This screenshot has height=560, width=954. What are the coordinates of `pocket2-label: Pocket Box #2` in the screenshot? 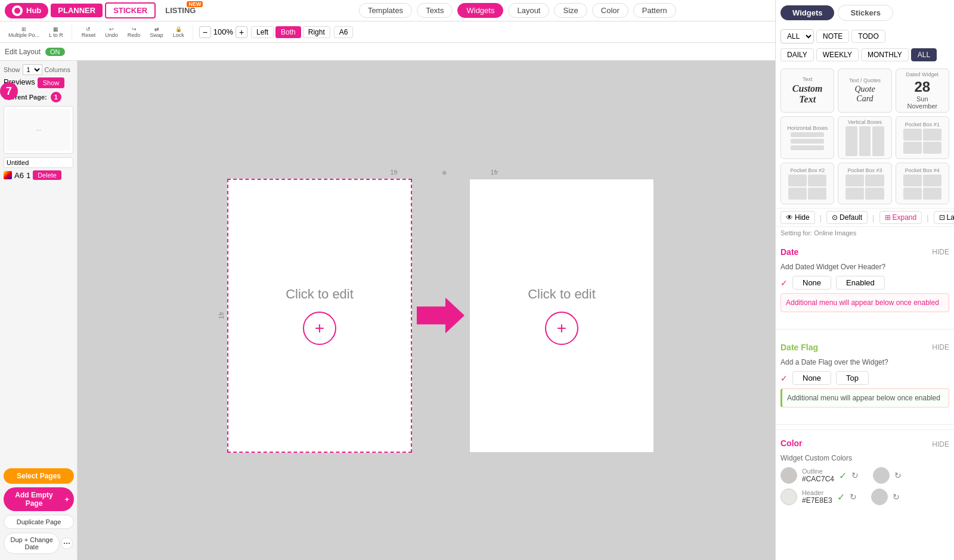 It's located at (807, 170).